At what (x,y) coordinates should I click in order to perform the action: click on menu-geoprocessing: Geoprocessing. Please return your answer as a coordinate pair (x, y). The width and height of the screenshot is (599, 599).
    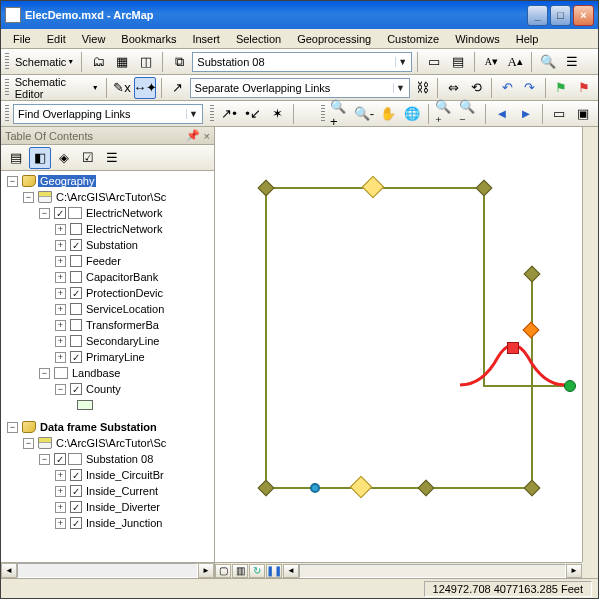
    Looking at the image, I should click on (334, 39).